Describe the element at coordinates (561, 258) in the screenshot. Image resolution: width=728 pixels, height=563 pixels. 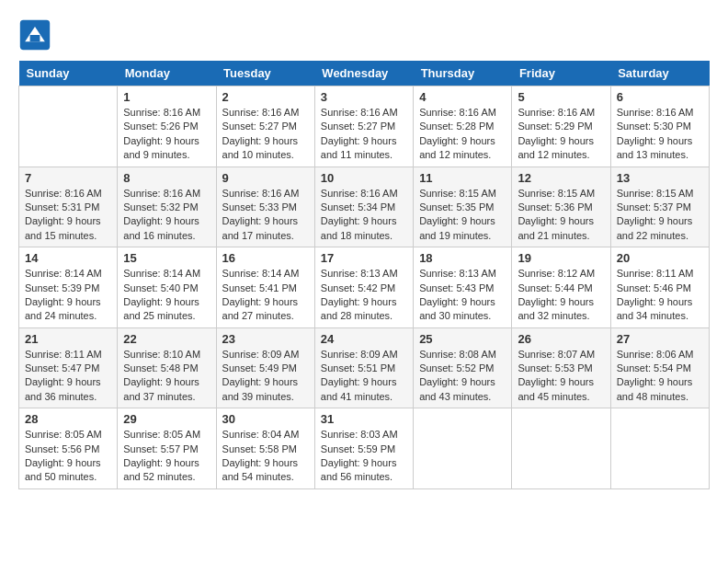
I see `day-number: 19` at that location.